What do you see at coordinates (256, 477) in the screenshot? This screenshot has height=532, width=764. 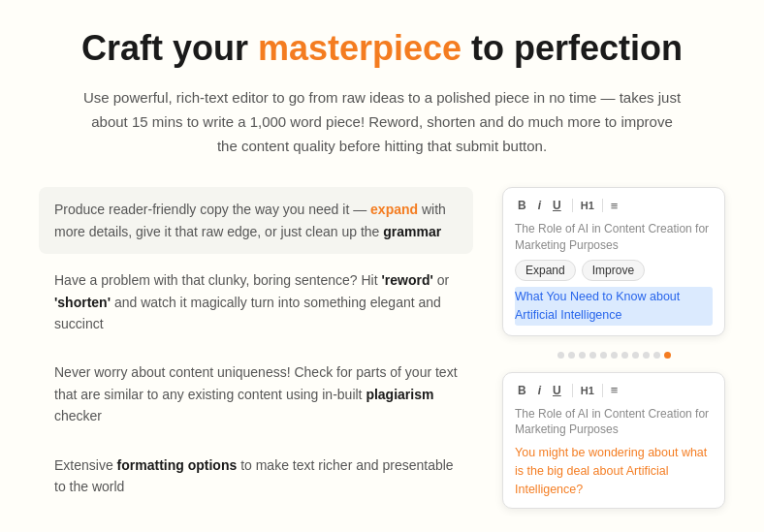 I see `feature-item-4: Extensive formatting options to make tex…` at bounding box center [256, 477].